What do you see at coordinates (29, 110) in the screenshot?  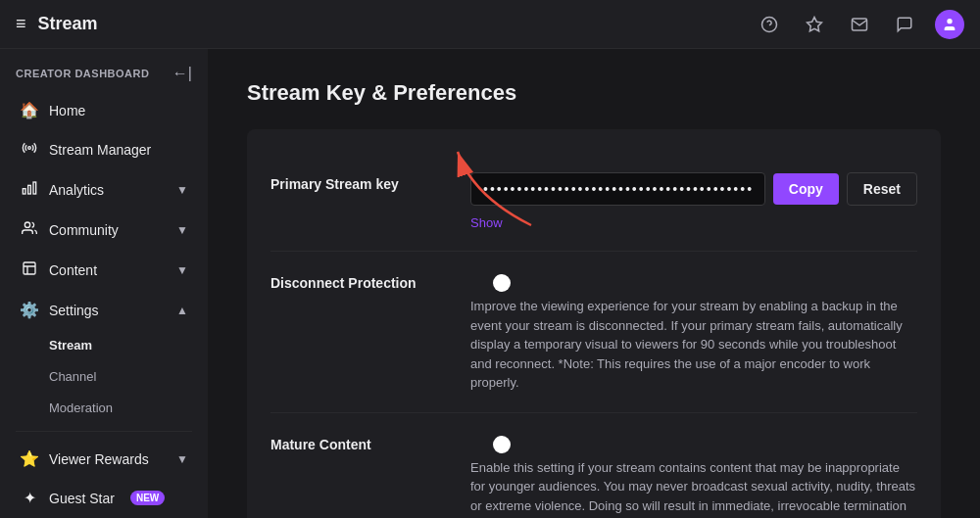 I see `home-icon: 🏠` at bounding box center [29, 110].